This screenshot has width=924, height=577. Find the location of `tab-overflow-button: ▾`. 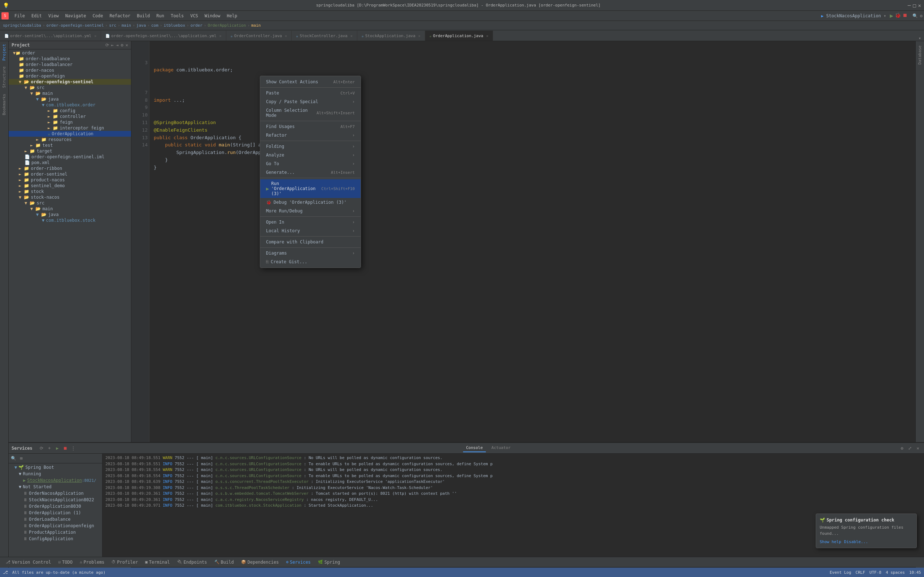

tab-overflow-button: ▾ is located at coordinates (920, 38).